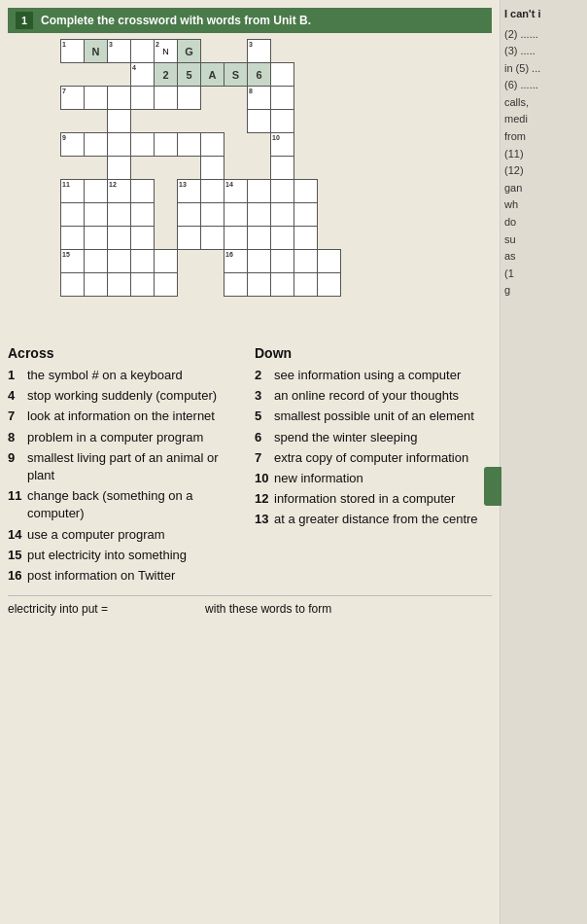 This screenshot has height=924, width=587. What do you see at coordinates (543, 462) in the screenshot?
I see `right-sidebar: I can't i (2) ...... (3) ..... in (5) ..…` at bounding box center [543, 462].